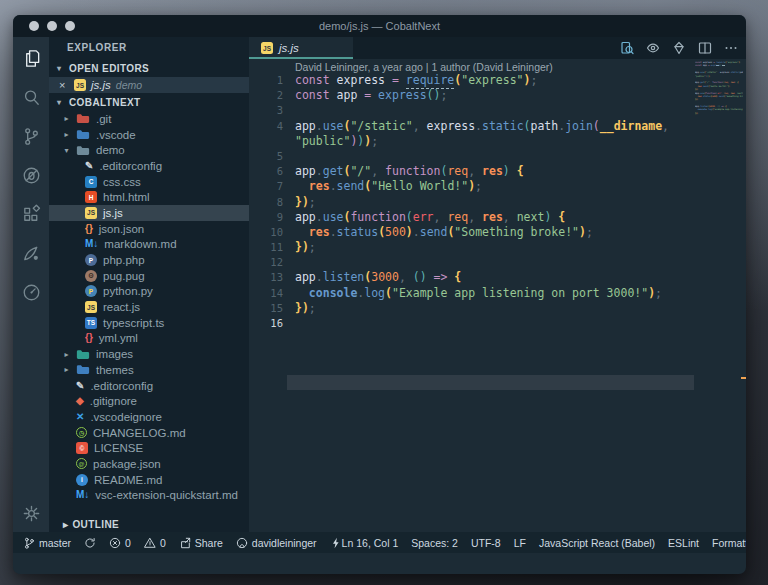 Image resolution: width=768 pixels, height=585 pixels. I want to click on line-number: 3, so click(266, 110).